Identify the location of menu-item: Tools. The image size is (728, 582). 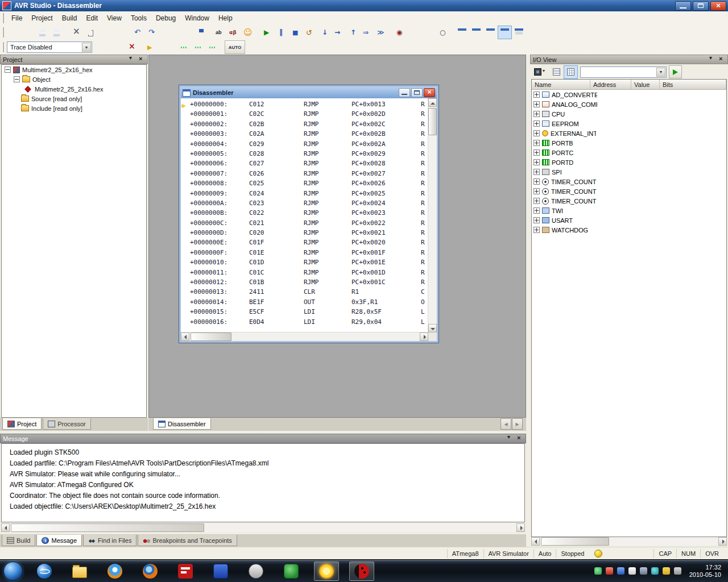
(139, 18).